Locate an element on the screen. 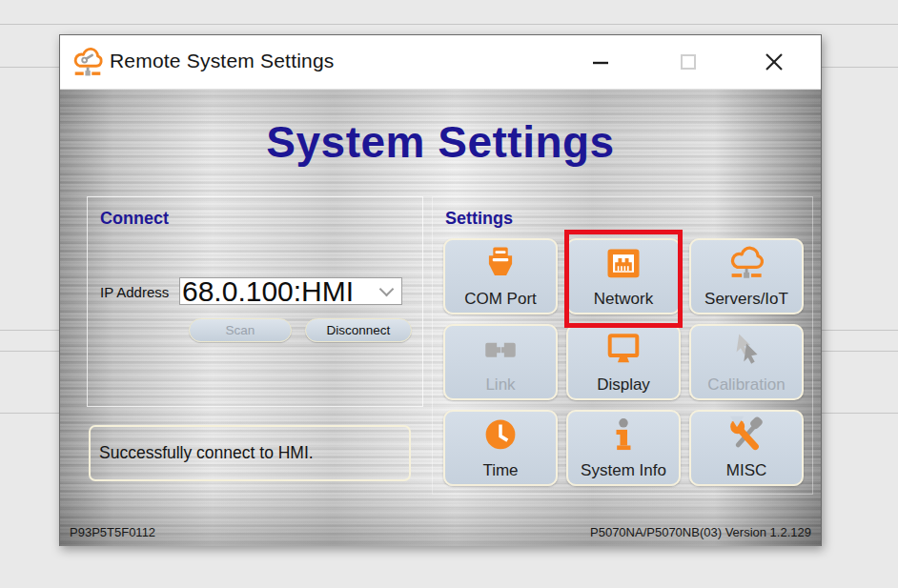 This screenshot has width=898, height=588. status-message-box: Successfully connect to HMI. is located at coordinates (250, 454).